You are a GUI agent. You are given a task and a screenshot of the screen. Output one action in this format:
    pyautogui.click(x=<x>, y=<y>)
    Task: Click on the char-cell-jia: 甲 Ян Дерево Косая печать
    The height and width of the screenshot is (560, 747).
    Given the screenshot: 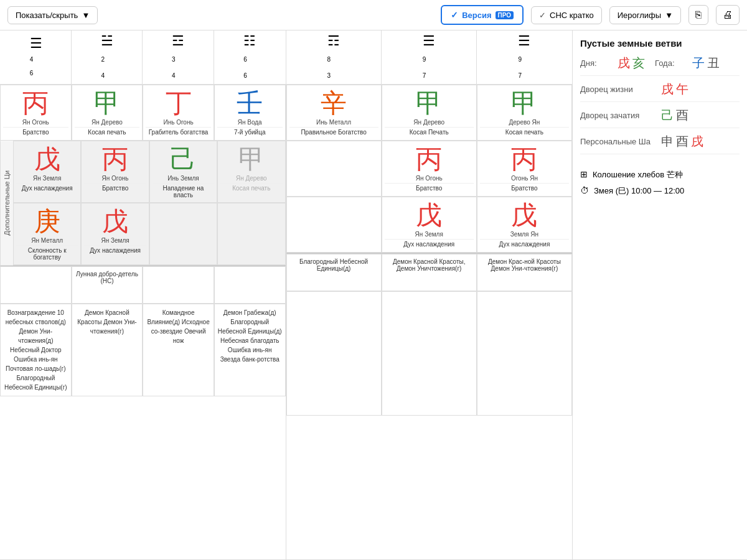 What is the action you would take?
    pyautogui.click(x=107, y=113)
    